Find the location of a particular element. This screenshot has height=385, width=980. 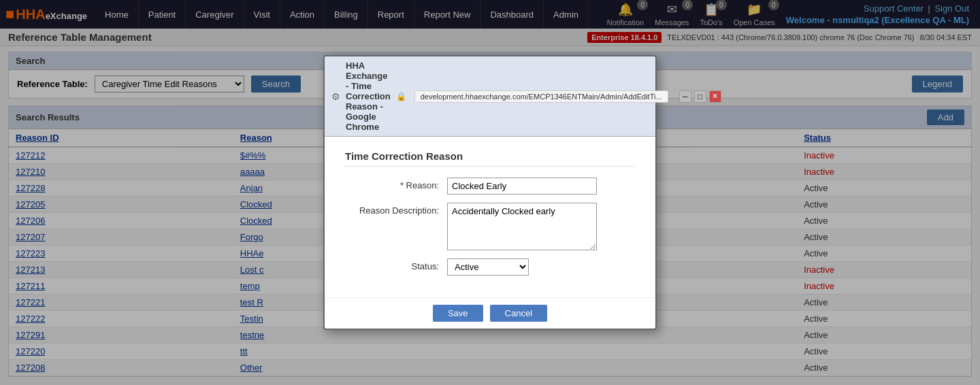

modal-browser-title: HHA Exchange - Time Correction Reason - … is located at coordinates (368, 97).